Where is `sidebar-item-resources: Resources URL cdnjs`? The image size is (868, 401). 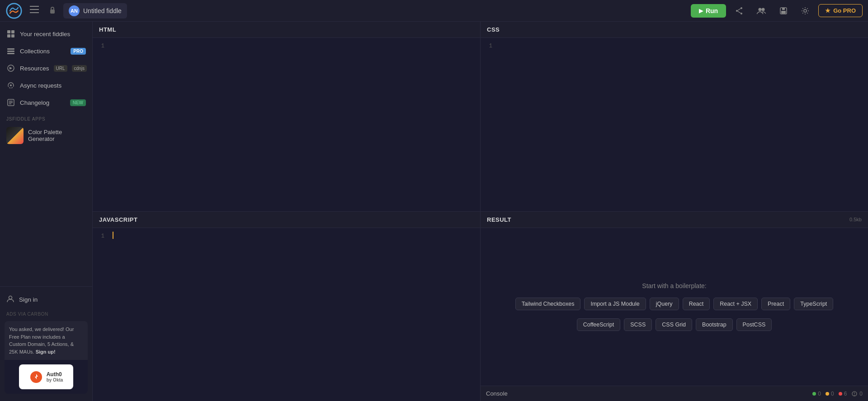
sidebar-item-resources: Resources URL cdnjs is located at coordinates (46, 68).